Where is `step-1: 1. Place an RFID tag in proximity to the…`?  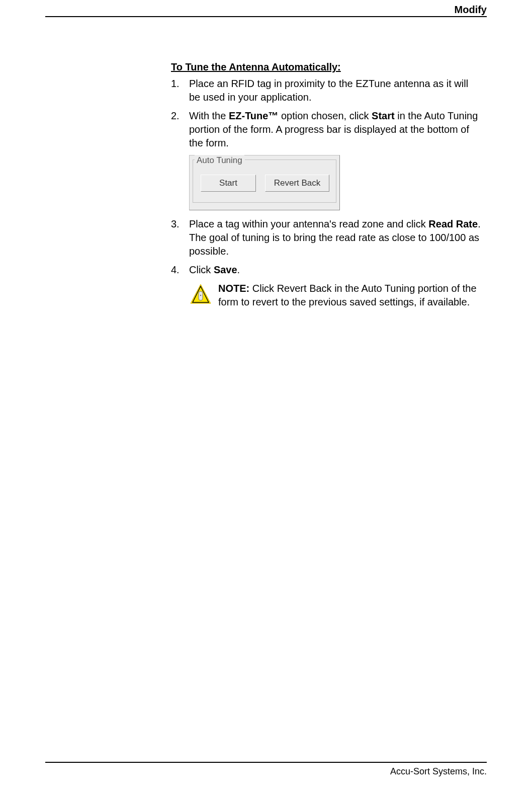 step-1: 1. Place an RFID tag in proximity to the… is located at coordinates (326, 91).